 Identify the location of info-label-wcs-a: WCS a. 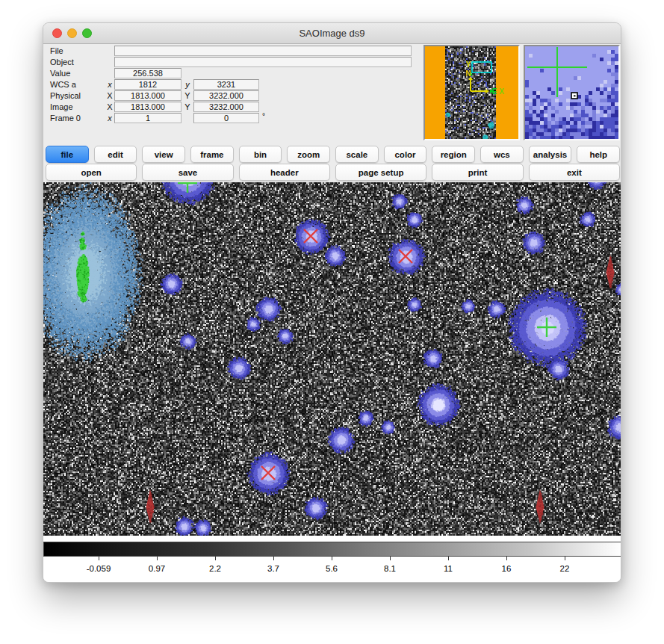
(75, 84).